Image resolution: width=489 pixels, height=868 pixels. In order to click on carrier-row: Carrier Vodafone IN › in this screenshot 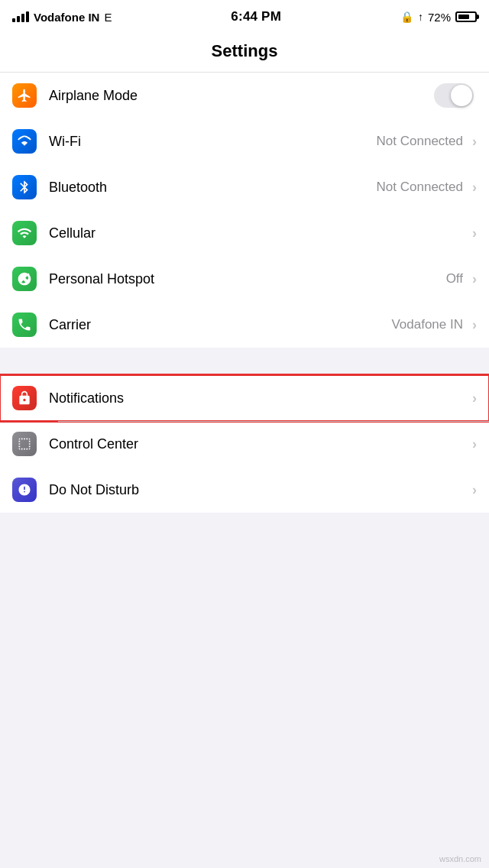, I will do `click(244, 325)`.